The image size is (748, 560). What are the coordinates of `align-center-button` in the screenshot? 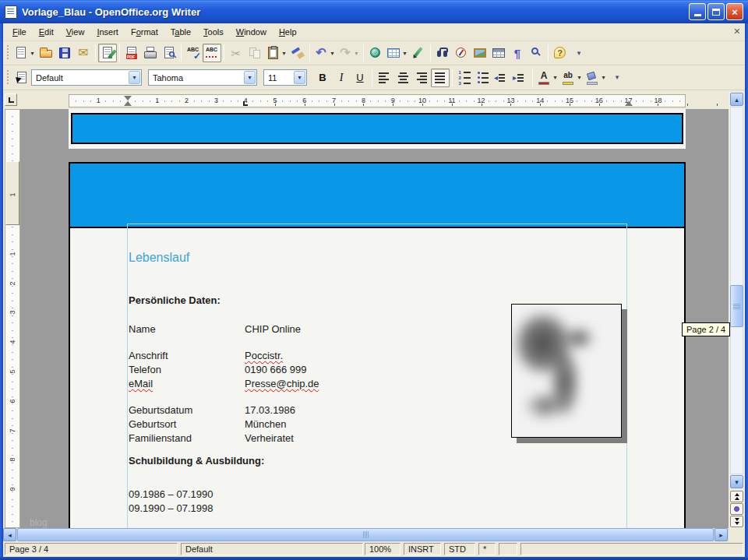 It's located at (403, 78).